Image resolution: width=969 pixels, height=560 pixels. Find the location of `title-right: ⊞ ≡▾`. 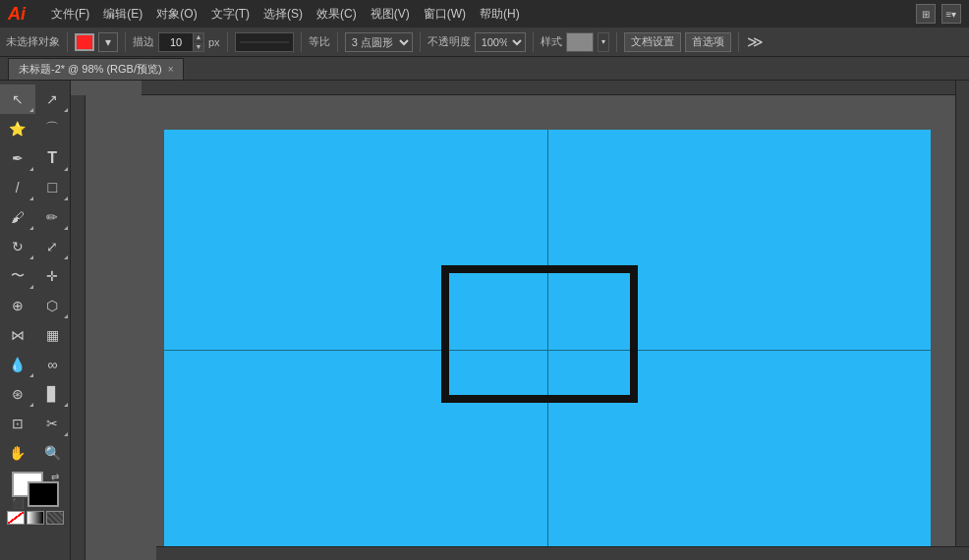

title-right: ⊞ ≡▾ is located at coordinates (939, 14).